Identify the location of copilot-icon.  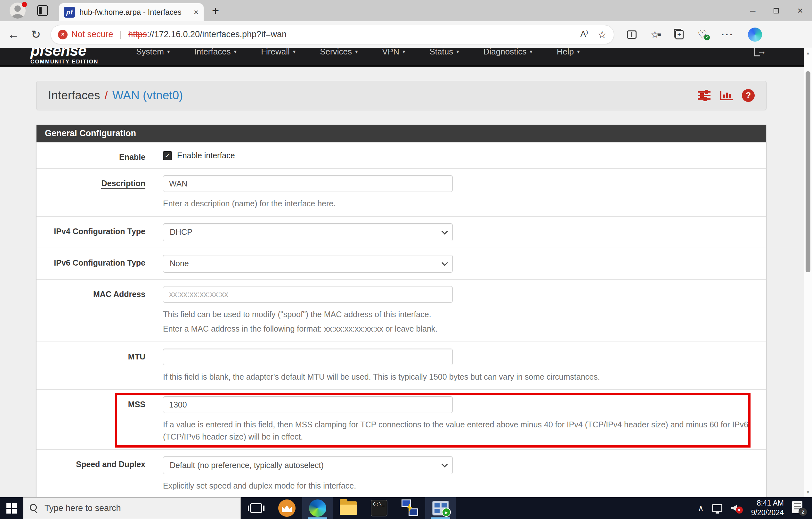
(755, 34).